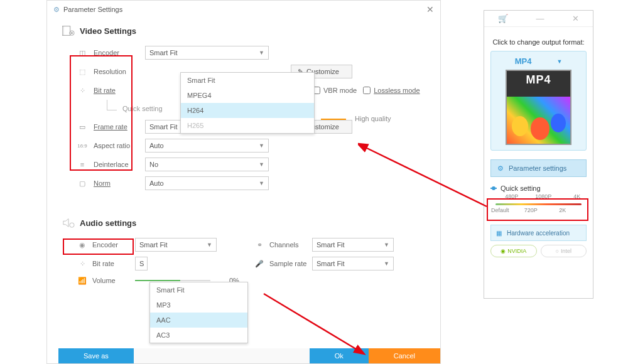 This screenshot has width=628, height=364. What do you see at coordinates (503, 251) in the screenshot?
I see `nvidia-icon: ◉` at bounding box center [503, 251].